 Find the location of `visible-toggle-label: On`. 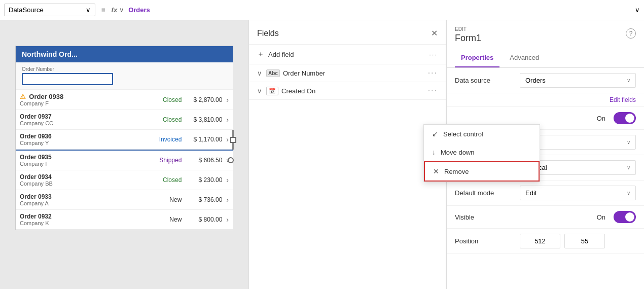

visible-toggle-label: On is located at coordinates (601, 217).